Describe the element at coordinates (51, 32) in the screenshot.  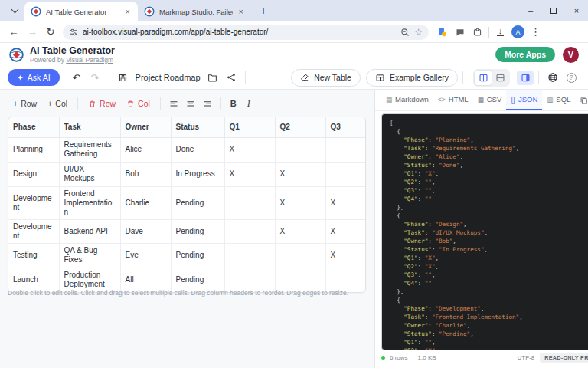
I see `reload-button: ↻` at that location.